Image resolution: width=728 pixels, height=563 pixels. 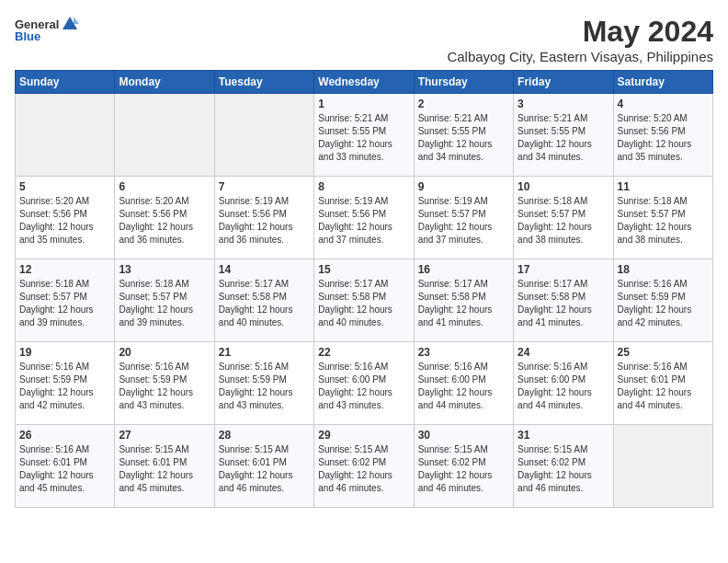 I want to click on calendar-cell: 26Sunrise: 5:16 AM Sunset: 6:01 PM Dayli…, so click(x=65, y=466).